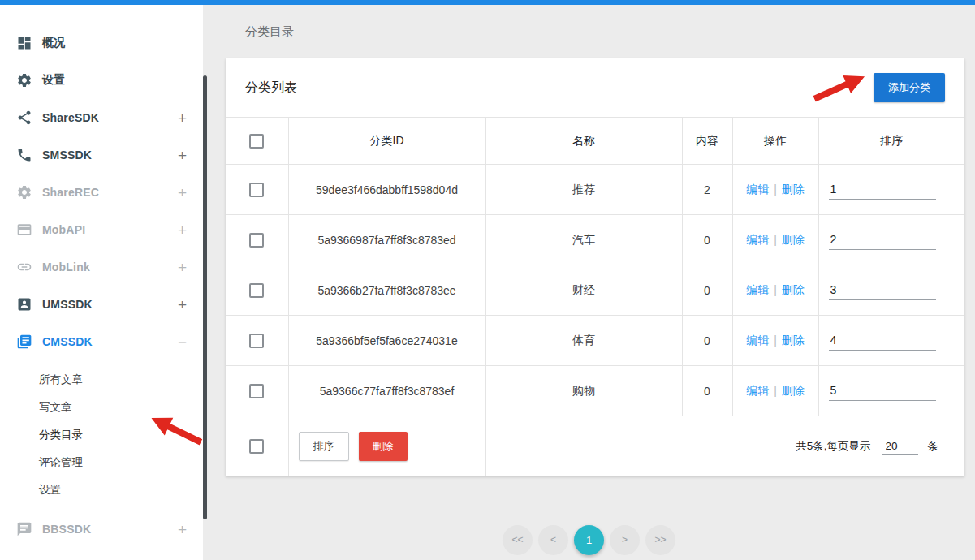 This screenshot has width=975, height=560. What do you see at coordinates (107, 267) in the screenshot?
I see `sidebar-item-label: MobLink` at bounding box center [107, 267].